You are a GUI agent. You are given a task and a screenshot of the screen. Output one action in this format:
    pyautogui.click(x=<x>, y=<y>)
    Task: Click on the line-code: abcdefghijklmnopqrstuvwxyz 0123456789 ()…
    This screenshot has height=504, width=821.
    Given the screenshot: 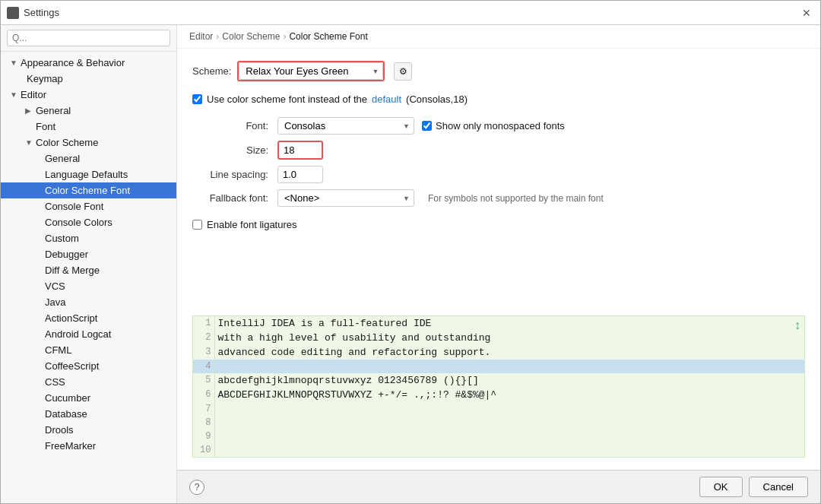 What is the action you would take?
    pyautogui.click(x=509, y=380)
    